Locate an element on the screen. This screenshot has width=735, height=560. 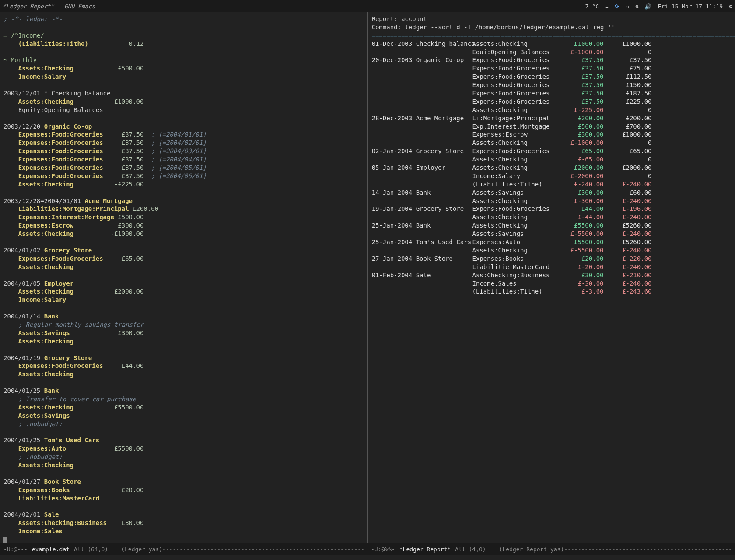
register-row: Assets:Checking£-5500.00£-240.00 is located at coordinates (552, 250).